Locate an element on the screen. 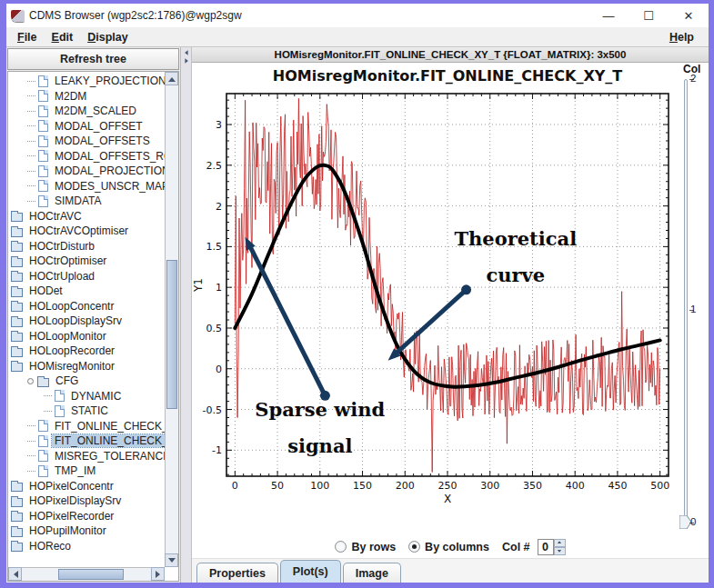 This screenshot has width=714, height=588. menu-file: File is located at coordinates (27, 37).